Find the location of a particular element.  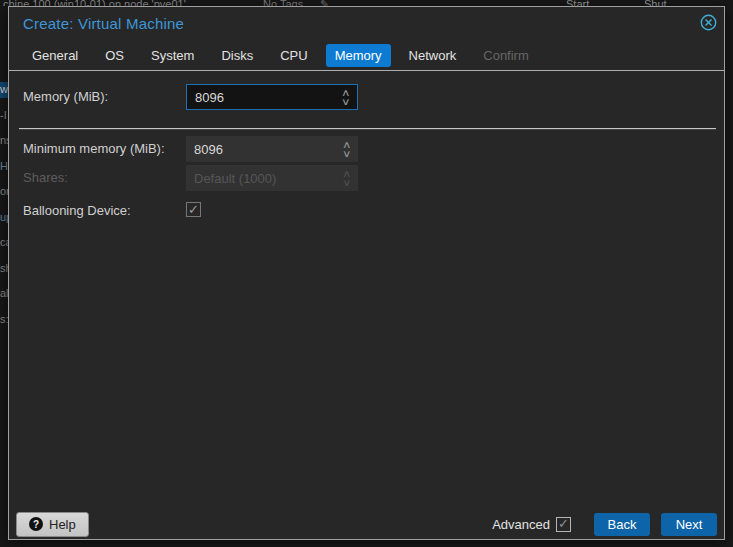

tab-os: OS is located at coordinates (114, 56).